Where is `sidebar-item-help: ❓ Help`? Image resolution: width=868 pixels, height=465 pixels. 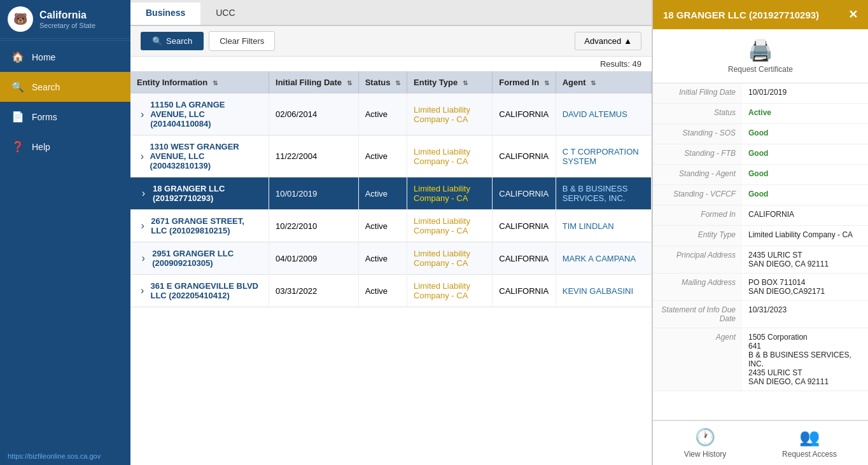
sidebar-item-help: ❓ Help is located at coordinates (65, 146).